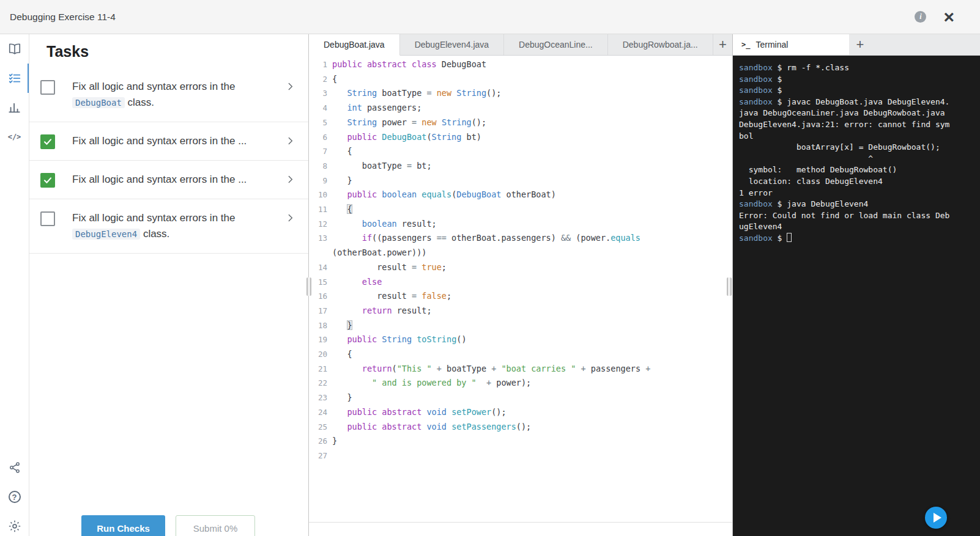 The height and width of the screenshot is (536, 980). Describe the element at coordinates (318, 224) in the screenshot. I see `line-number: 12` at that location.